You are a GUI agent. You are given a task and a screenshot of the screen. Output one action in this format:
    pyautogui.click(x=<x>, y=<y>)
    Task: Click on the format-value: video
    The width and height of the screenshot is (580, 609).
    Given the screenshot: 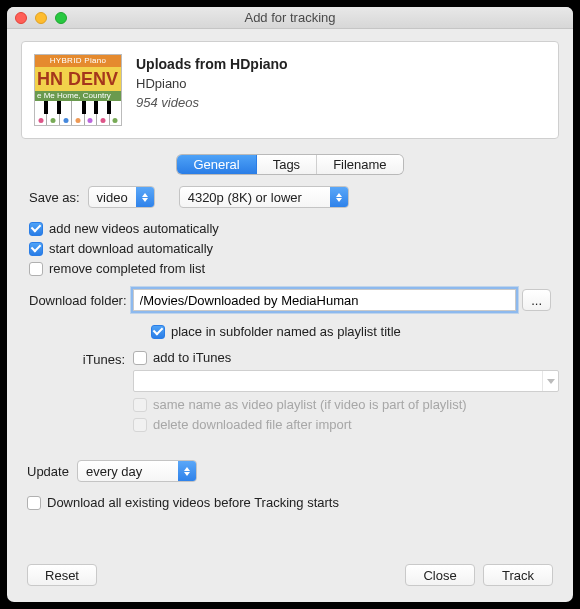 What is the action you would take?
    pyautogui.click(x=112, y=198)
    